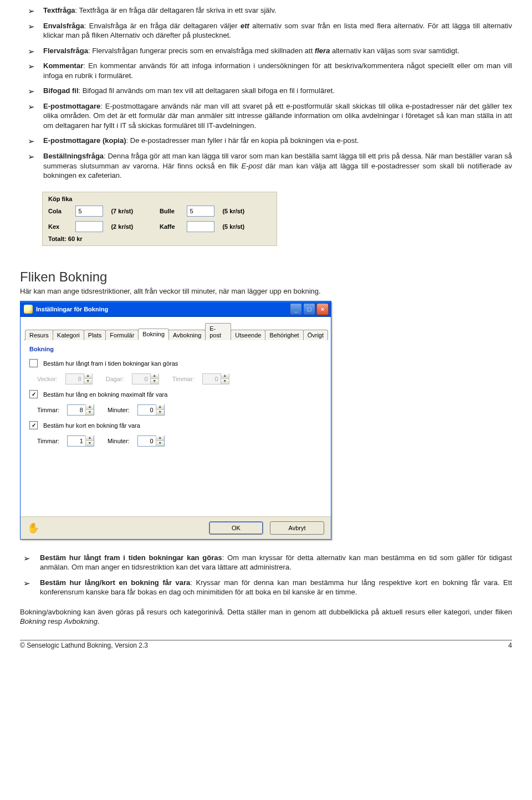 The height and width of the screenshot is (800, 532). I want to click on maximize-button: □, so click(309, 309).